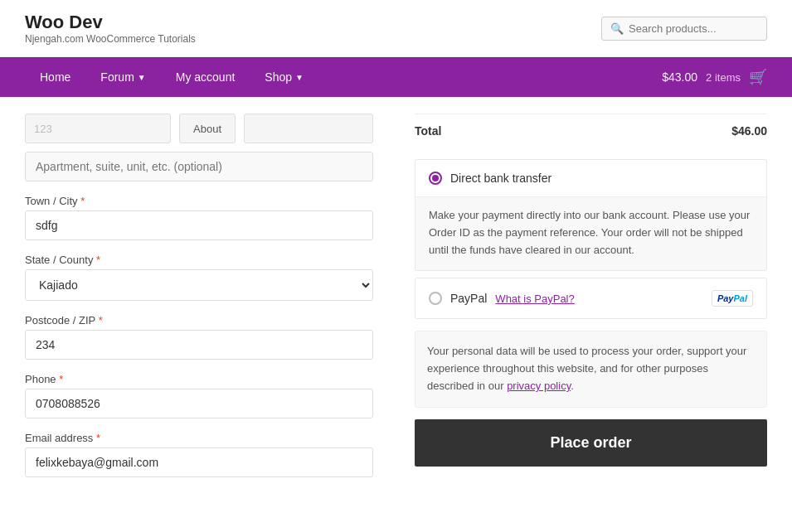 The height and width of the screenshot is (532, 792). What do you see at coordinates (110, 22) in the screenshot?
I see `logo-title: Woo Dev` at bounding box center [110, 22].